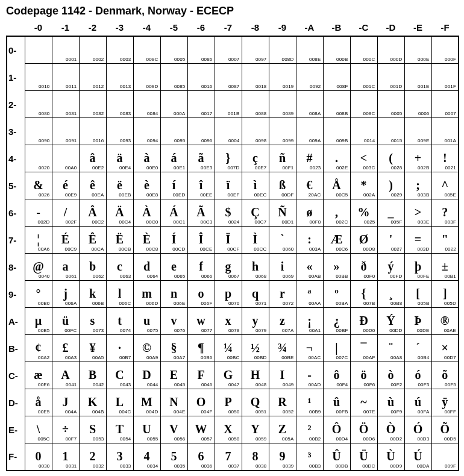 This screenshot has height=476, width=464. I want to click on cell-code: 00DE, so click(423, 331).